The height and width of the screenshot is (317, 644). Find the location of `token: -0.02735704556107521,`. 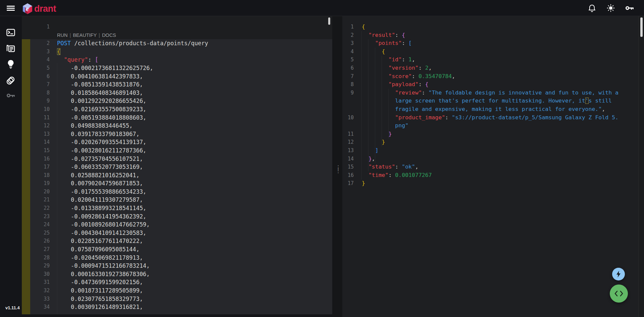

token: -0.02735704556107521, is located at coordinates (100, 159).